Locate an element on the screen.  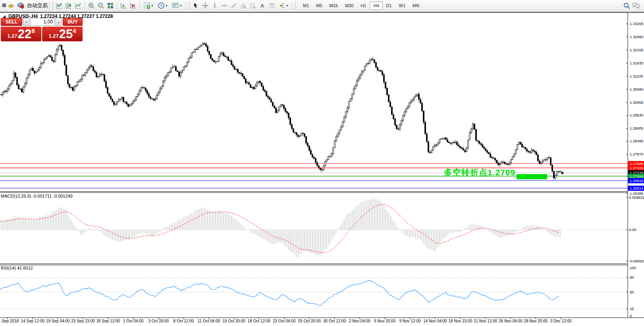
buy-price-prefix: 1.27 is located at coordinates (53, 36).